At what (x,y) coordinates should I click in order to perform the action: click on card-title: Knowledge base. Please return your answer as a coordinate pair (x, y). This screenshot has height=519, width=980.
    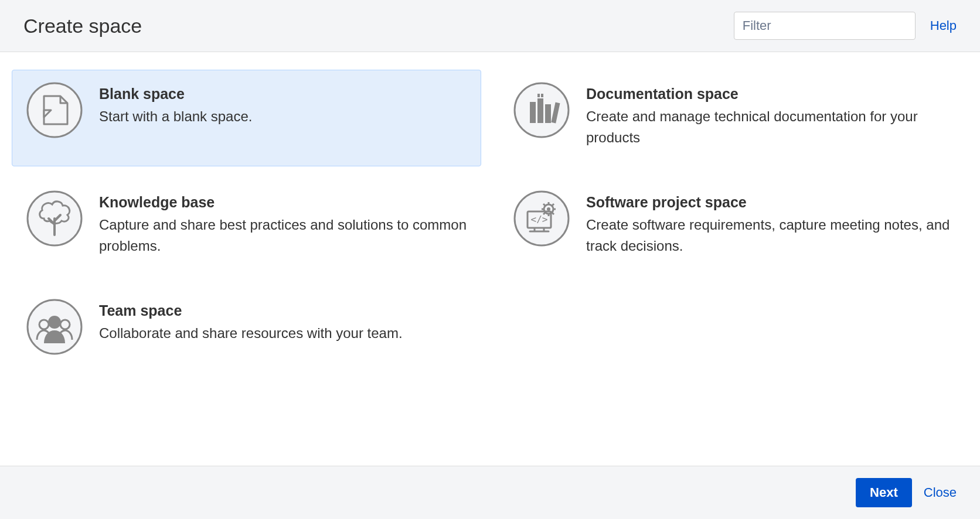
    Looking at the image, I should click on (283, 203).